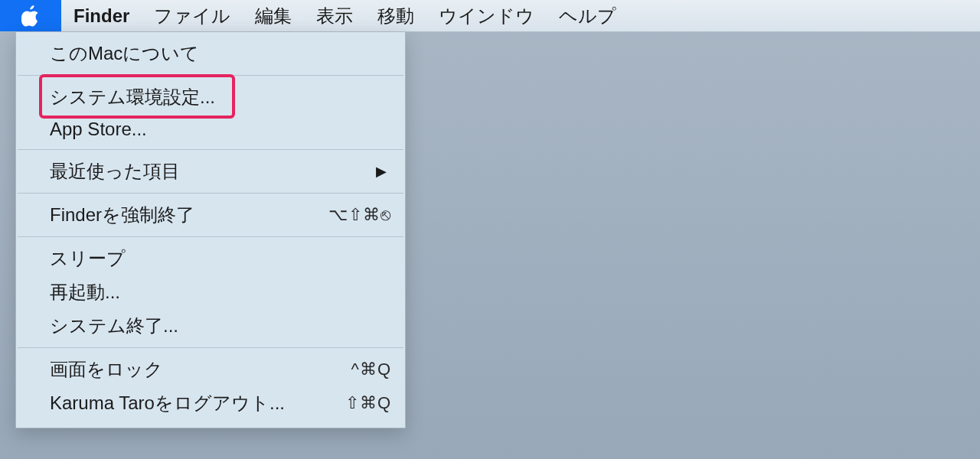 The width and height of the screenshot is (980, 459). I want to click on menu-label: 画面をロック, so click(175, 369).